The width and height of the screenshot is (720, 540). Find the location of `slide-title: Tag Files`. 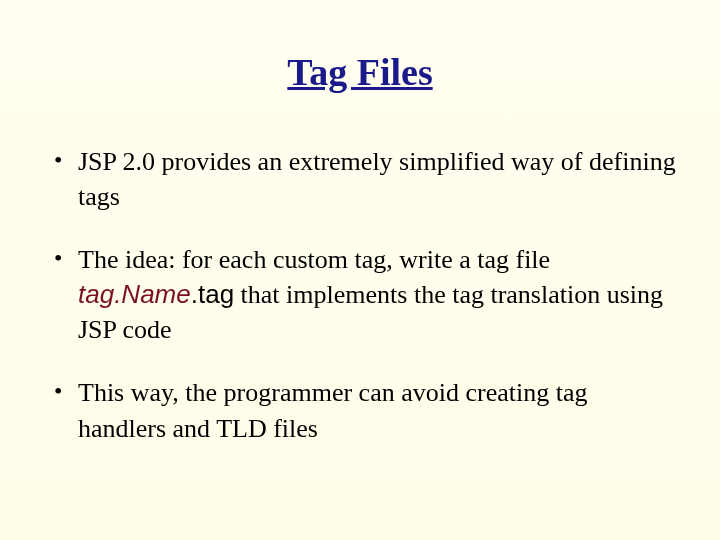

slide-title: Tag Files is located at coordinates (360, 72).